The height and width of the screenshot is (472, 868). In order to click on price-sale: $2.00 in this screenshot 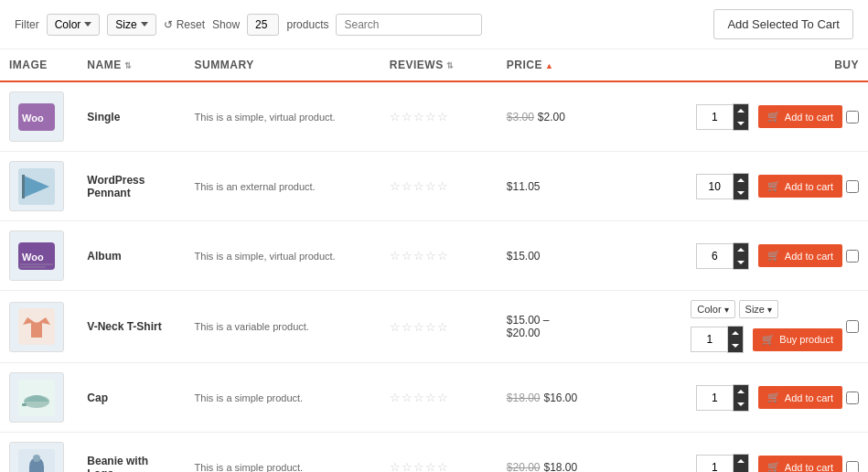, I will do `click(552, 117)`.